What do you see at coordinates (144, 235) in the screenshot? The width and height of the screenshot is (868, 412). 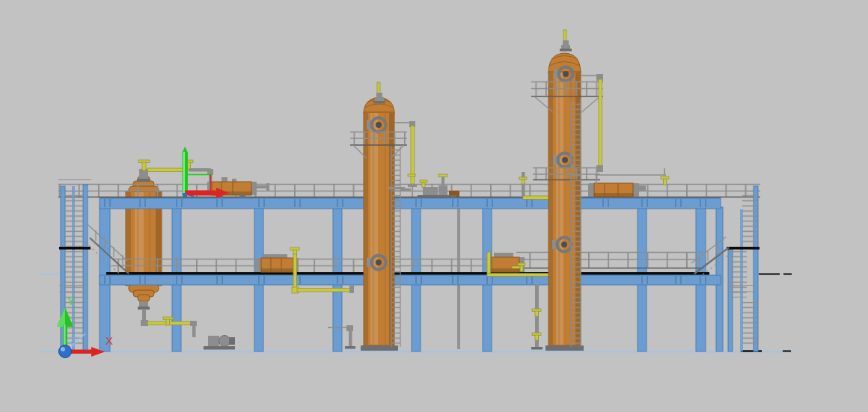 I see `vertical-drum` at bounding box center [144, 235].